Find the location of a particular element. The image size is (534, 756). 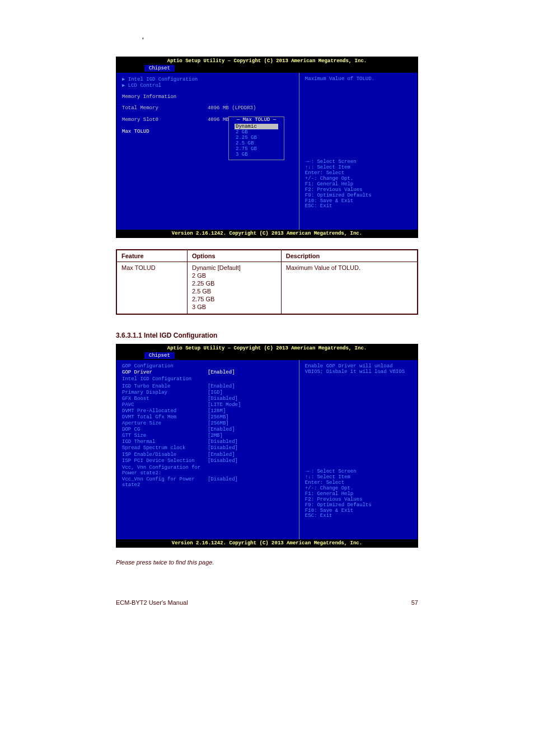

popup-max-tolud: — Max TOLUD — Dynamic 2 GB 2.25 GB 2.5 G… is located at coordinates (256, 138).